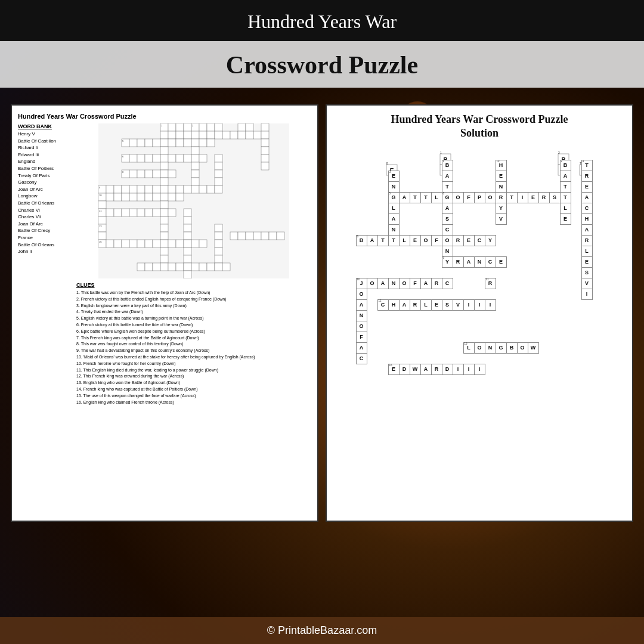  I want to click on solution-cell: B2, so click(565, 165).